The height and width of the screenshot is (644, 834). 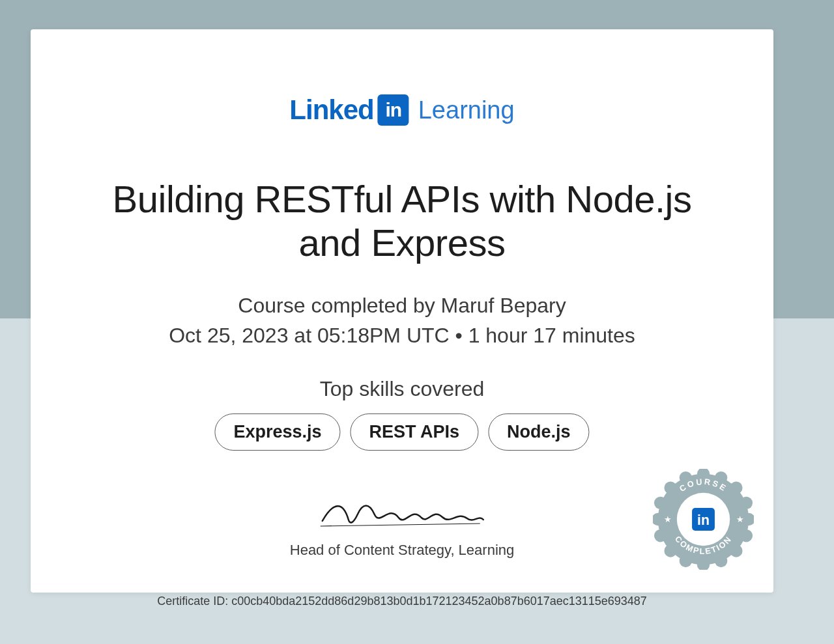 What do you see at coordinates (439, 601) in the screenshot?
I see `certificate-id-value: c00cb40bda2152dd86d29b813b0d1b172123452a…` at bounding box center [439, 601].